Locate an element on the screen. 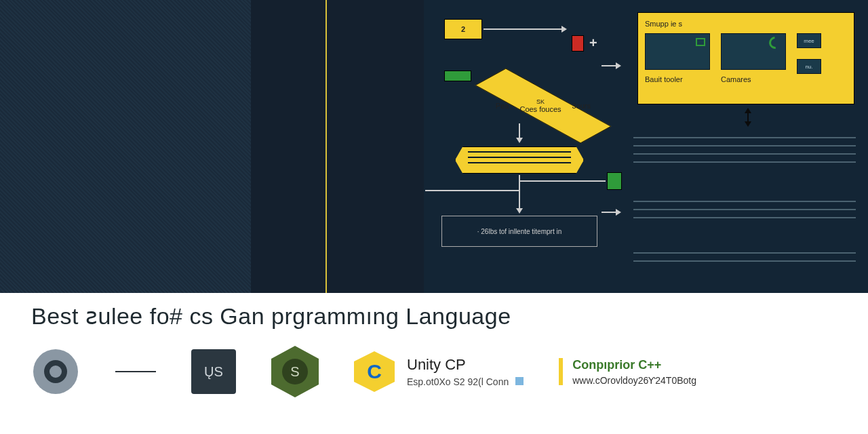  red-box is located at coordinates (578, 43).